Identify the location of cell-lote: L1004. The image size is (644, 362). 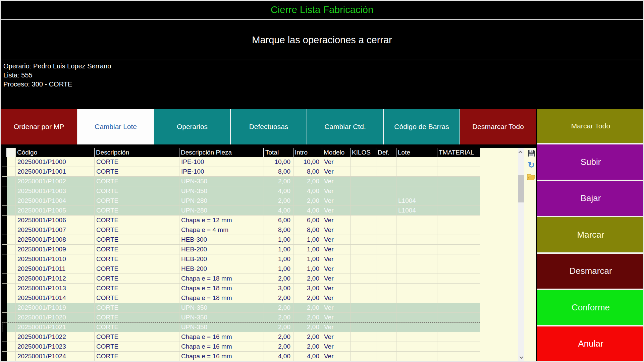
(417, 201).